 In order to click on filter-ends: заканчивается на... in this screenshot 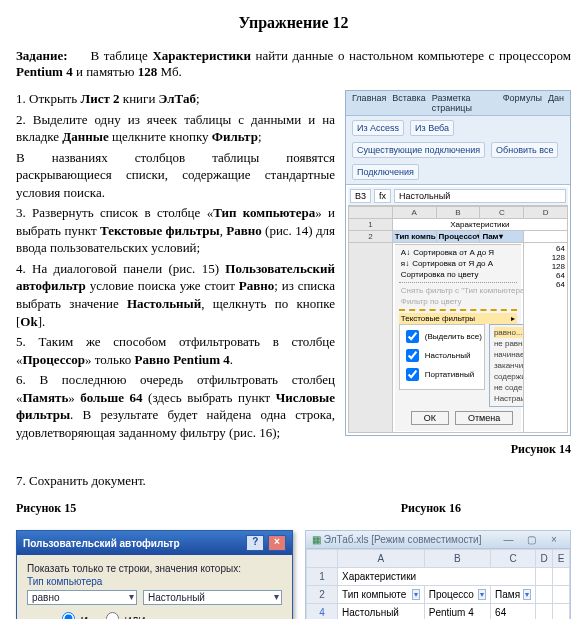, I will do `click(509, 366)`.